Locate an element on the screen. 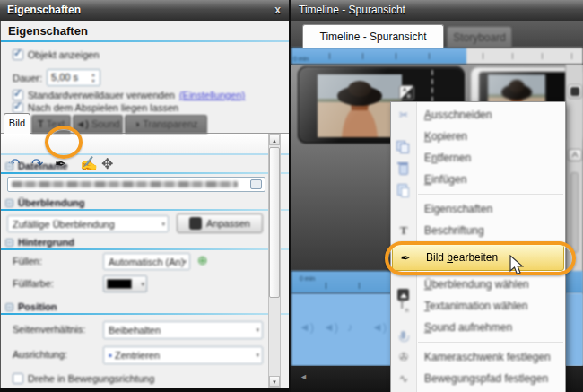  transition-icon is located at coordinates (196, 223).